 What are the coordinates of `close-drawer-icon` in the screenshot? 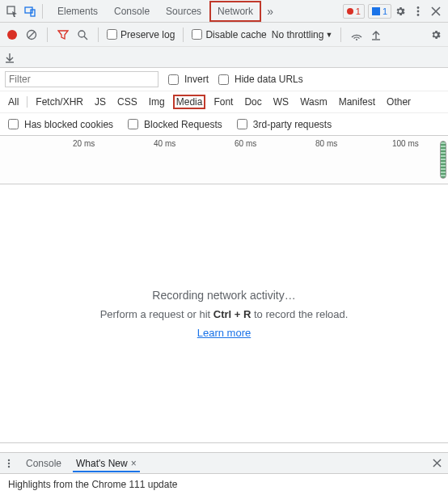 It's located at (437, 463).